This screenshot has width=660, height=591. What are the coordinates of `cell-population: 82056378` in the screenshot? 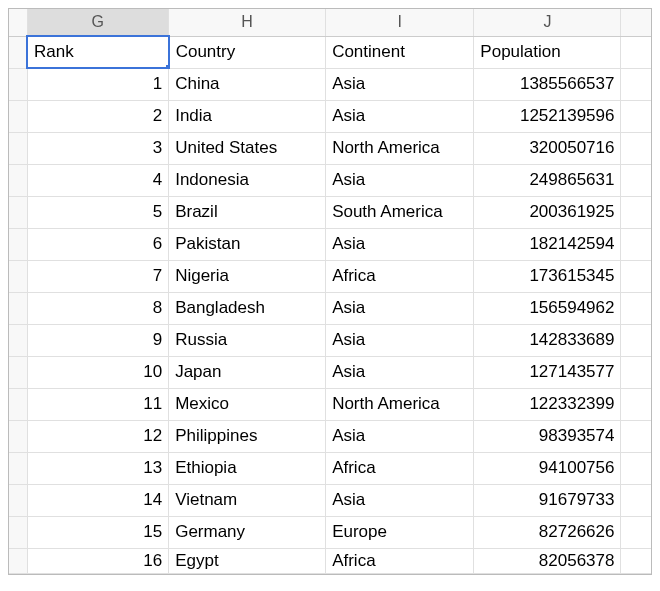 It's located at (548, 560).